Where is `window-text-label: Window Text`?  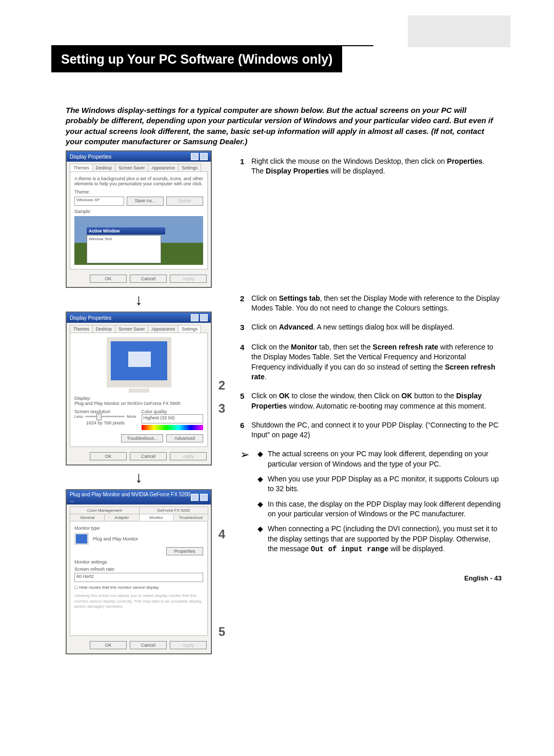
window-text-label: Window Text is located at coordinates (124, 239).